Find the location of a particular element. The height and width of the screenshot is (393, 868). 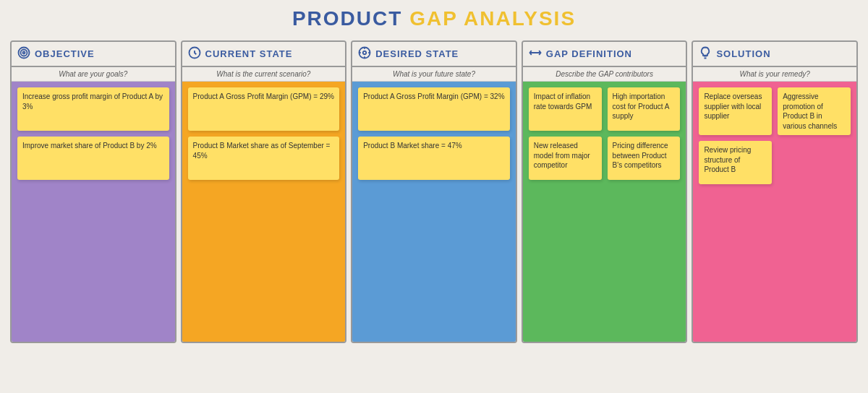

col-header-gap: GAP DEFINITION is located at coordinates (605, 55).